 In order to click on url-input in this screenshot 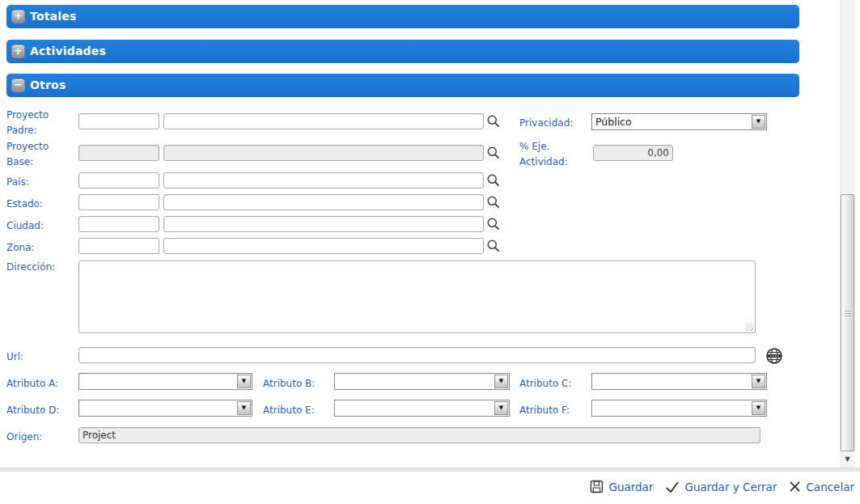, I will do `click(417, 355)`.